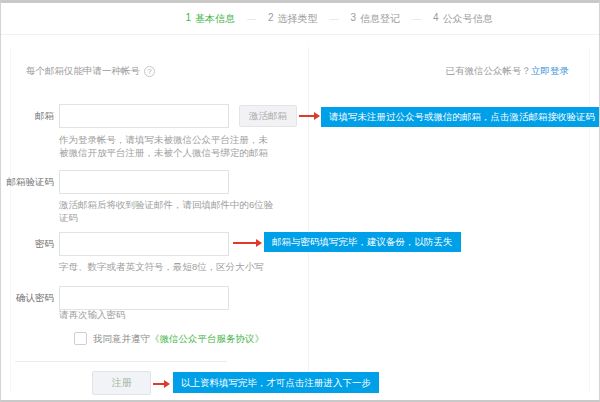 Image resolution: width=600 pixels, height=402 pixels. I want to click on service-agreement-link: 《微信公众平台服务协议》, so click(207, 338).